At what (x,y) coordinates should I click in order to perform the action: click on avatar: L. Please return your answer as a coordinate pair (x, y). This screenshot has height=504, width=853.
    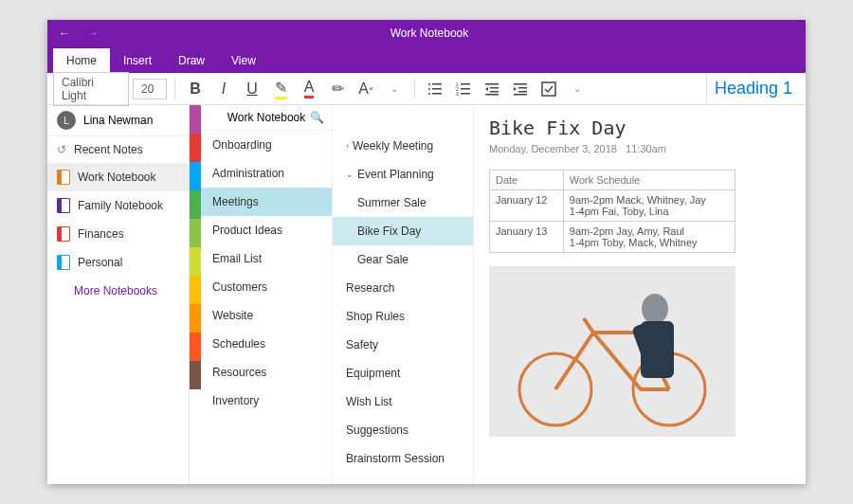
    Looking at the image, I should click on (66, 120).